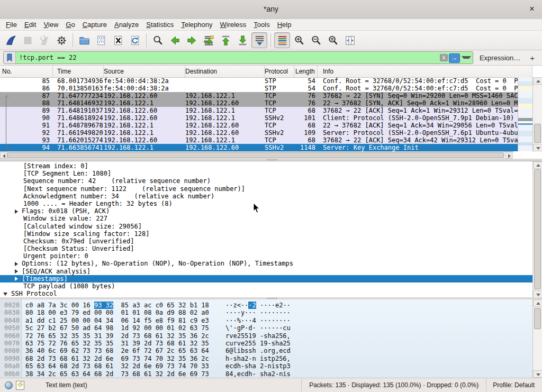 This screenshot has width=542, height=392. What do you see at coordinates (61, 40) in the screenshot?
I see `capture-options-button` at bounding box center [61, 40].